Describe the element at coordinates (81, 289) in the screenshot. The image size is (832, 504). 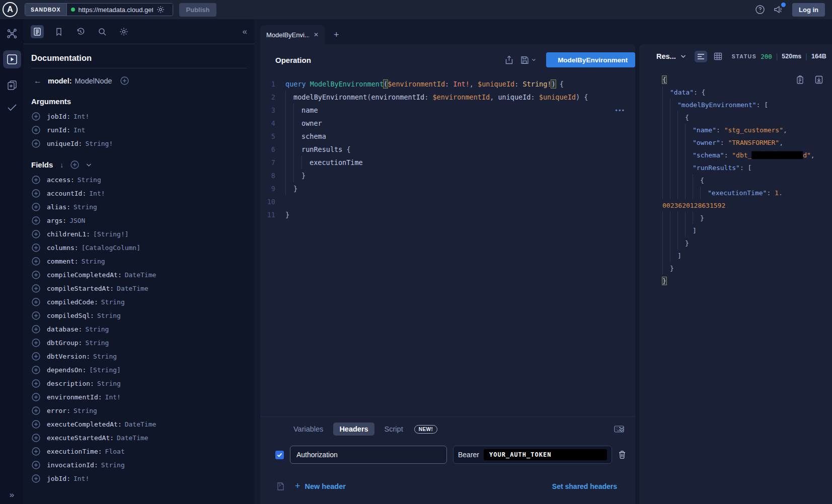
I see `field-name: compileStartedAt:` at that location.